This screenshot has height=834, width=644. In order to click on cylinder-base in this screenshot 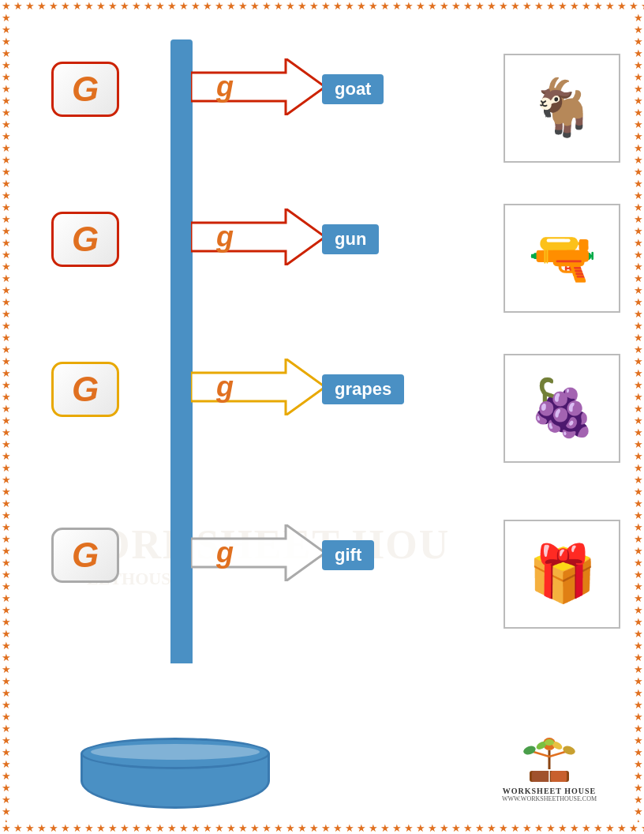, I will do `click(175, 773)`.